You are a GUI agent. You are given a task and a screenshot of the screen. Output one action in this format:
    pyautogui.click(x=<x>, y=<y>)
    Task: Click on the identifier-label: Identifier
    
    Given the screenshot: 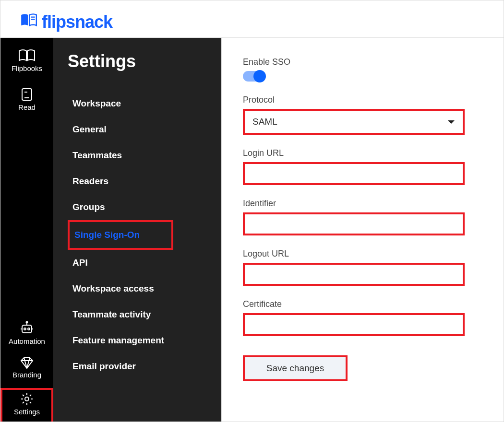 What is the action you would take?
    pyautogui.click(x=369, y=203)
    